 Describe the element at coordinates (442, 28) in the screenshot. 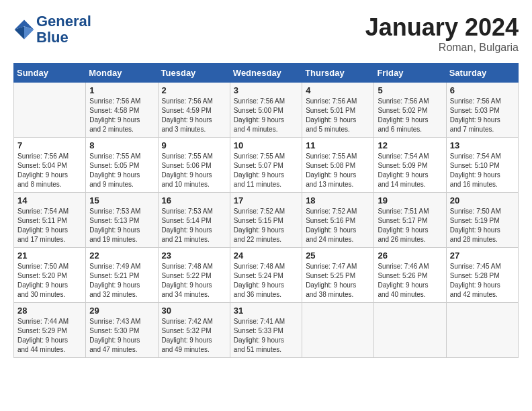

I see `month-title: January 2024` at that location.